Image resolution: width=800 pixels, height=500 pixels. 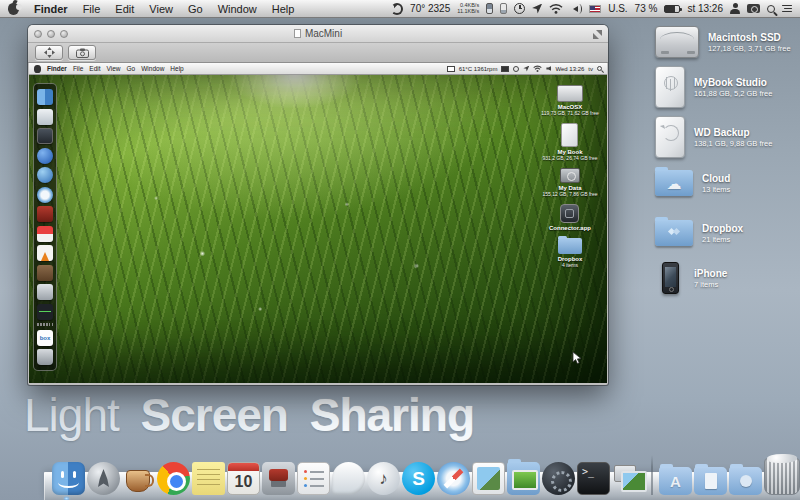 What do you see at coordinates (45, 253) in the screenshot?
I see `remote-dock-vlc-icon` at bounding box center [45, 253].